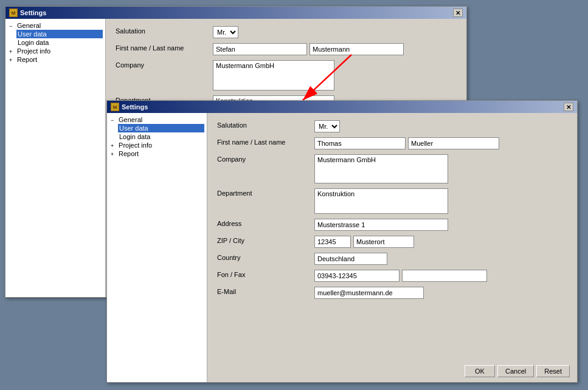 This screenshot has height=390, width=588. What do you see at coordinates (129, 107) in the screenshot?
I see `title-bar-left-2: M Settings` at bounding box center [129, 107].